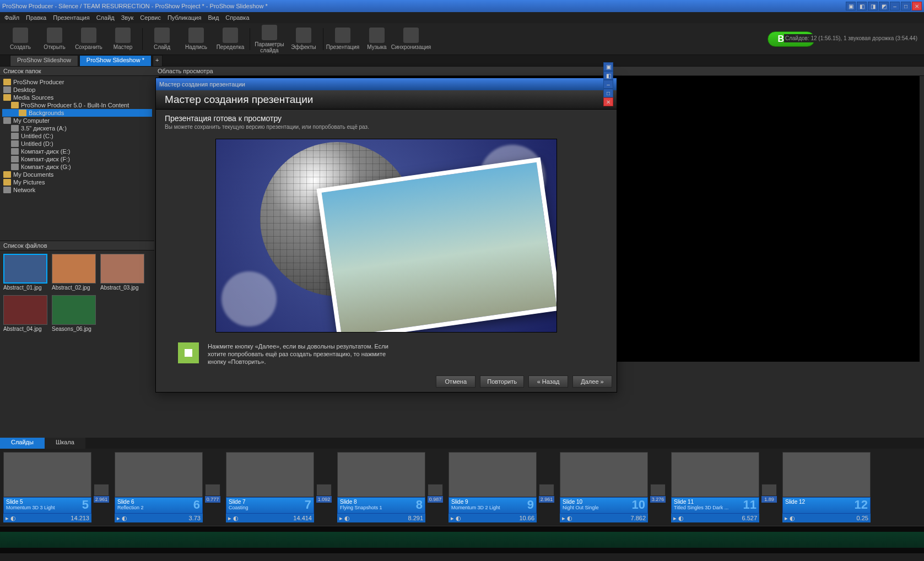 The height and width of the screenshot is (561, 924). What do you see at coordinates (873, 6) in the screenshot?
I see `win-btn-3: ◨` at bounding box center [873, 6].